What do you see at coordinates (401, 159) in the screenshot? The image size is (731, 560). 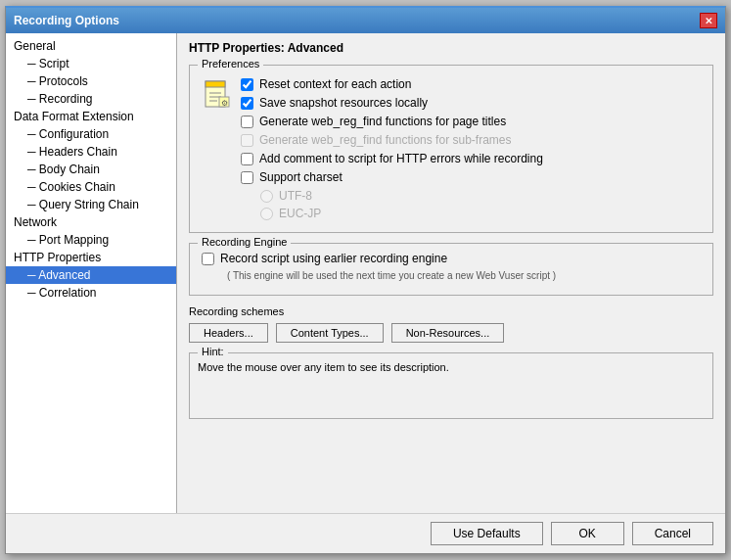 I see `checkbox-label-add-comment: Add comment to script for HTTP errors wh…` at bounding box center [401, 159].